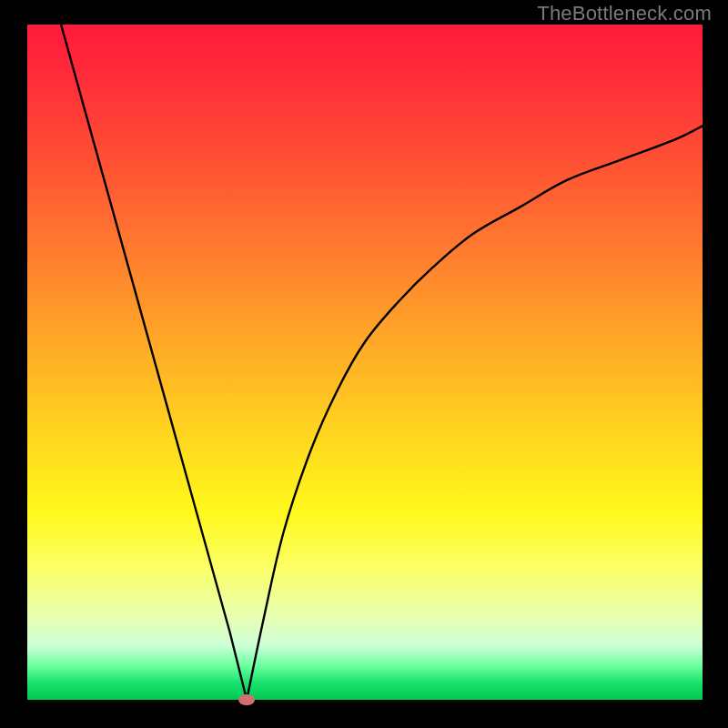 Image resolution: width=728 pixels, height=728 pixels. Describe the element at coordinates (624, 14) in the screenshot. I see `watermark-text: TheBottleneck.com` at that location.